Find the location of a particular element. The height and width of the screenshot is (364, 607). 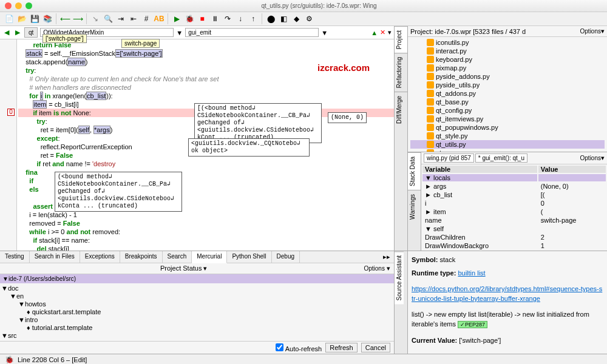

runtime-type-link: builtin list is located at coordinates (471, 273).